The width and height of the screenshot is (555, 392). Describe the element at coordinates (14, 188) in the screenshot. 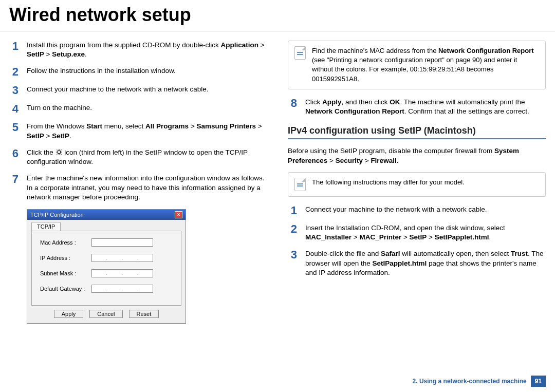

I see `step-number: 7` at that location.